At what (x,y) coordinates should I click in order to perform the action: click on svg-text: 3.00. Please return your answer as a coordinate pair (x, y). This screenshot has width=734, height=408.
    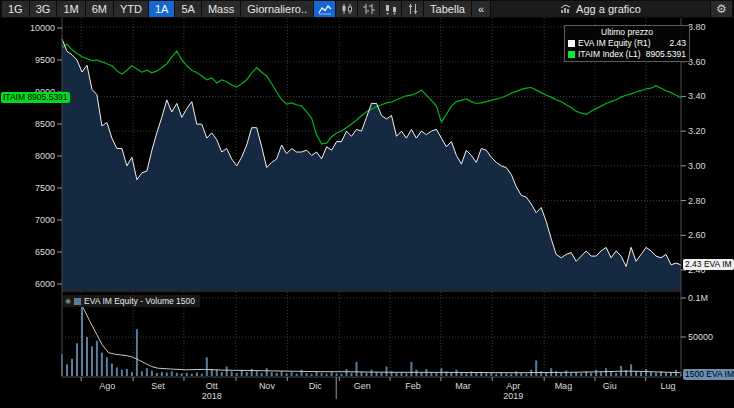
    Looking at the image, I should click on (697, 166).